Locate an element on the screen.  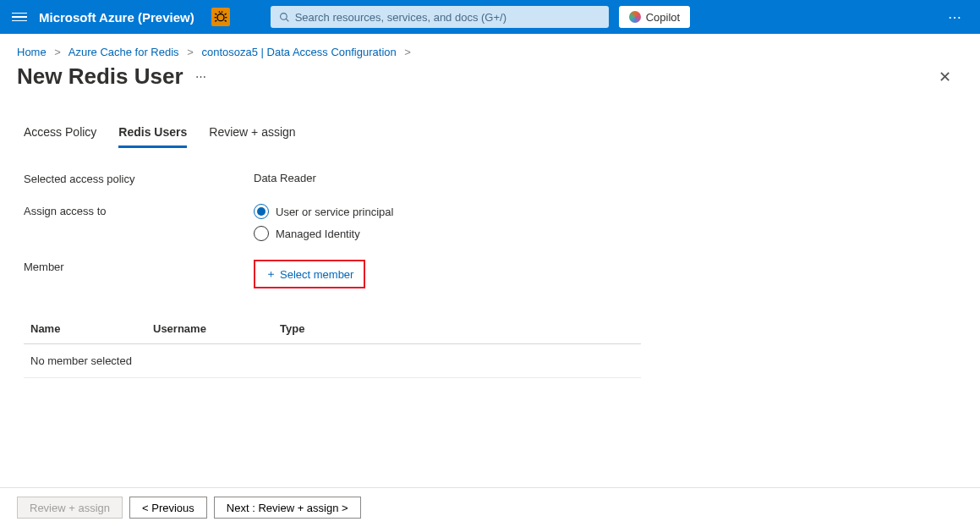
col-username: Username is located at coordinates (216, 328).